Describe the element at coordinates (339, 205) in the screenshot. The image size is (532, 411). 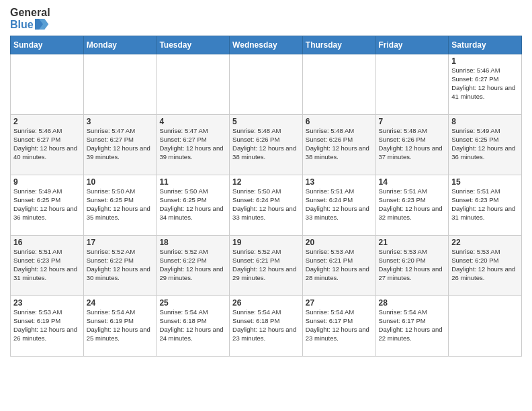
I see `calendar-cell: 13Sunrise: 5:51 AM Sunset: 6:24 PM Dayli…` at that location.